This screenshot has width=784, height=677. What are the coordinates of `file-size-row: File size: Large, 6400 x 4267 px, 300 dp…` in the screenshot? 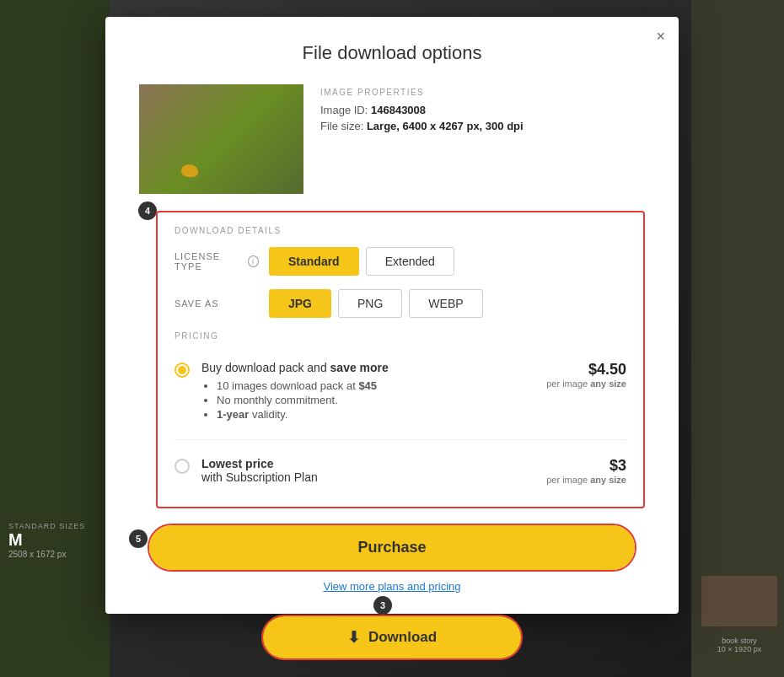 It's located at (422, 126).